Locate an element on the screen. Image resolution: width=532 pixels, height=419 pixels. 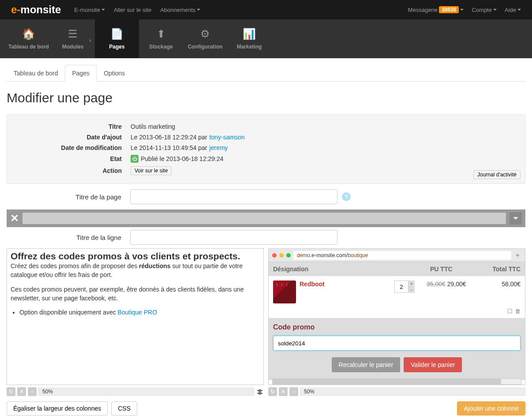
qty-plus-button: + is located at coordinates (412, 284).